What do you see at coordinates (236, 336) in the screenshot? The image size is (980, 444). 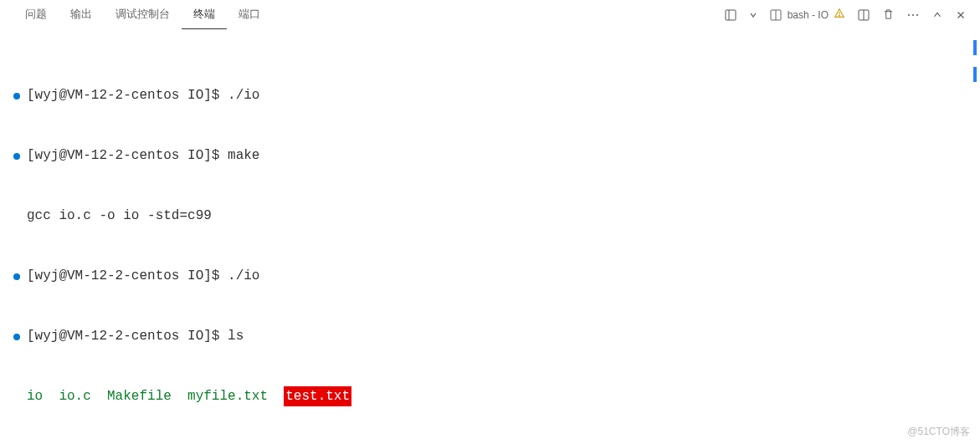 I see `cmd: ls` at bounding box center [236, 336].